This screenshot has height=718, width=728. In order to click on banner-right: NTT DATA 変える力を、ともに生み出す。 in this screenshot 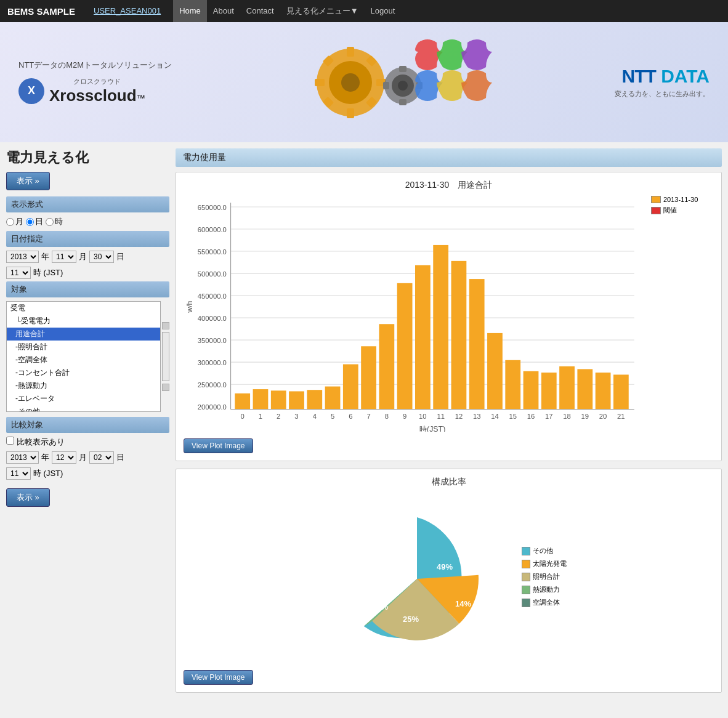, I will do `click(662, 83)`.